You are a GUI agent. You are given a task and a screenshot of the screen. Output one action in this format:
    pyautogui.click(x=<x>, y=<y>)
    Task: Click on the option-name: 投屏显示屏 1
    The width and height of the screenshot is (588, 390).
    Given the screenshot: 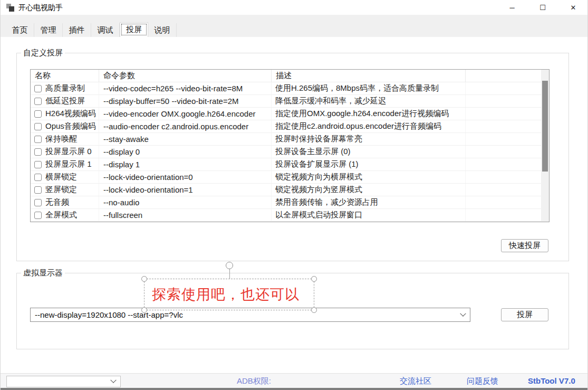 What is the action you would take?
    pyautogui.click(x=69, y=165)
    